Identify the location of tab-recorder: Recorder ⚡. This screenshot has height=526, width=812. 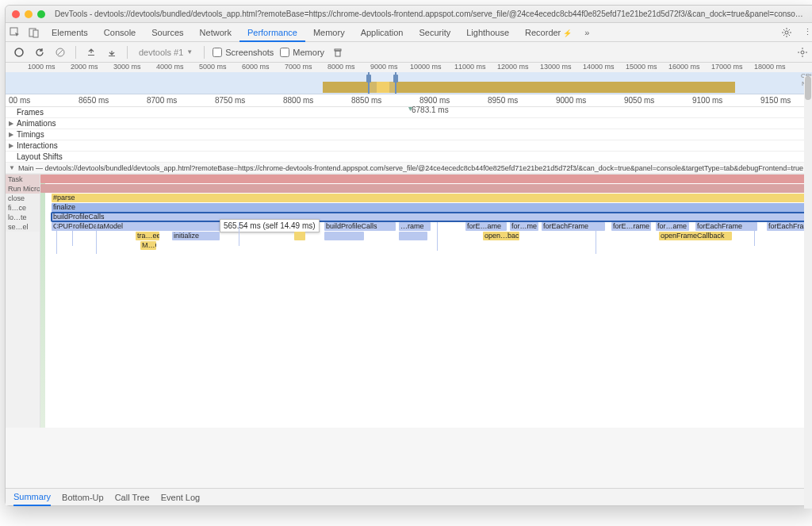
(549, 33).